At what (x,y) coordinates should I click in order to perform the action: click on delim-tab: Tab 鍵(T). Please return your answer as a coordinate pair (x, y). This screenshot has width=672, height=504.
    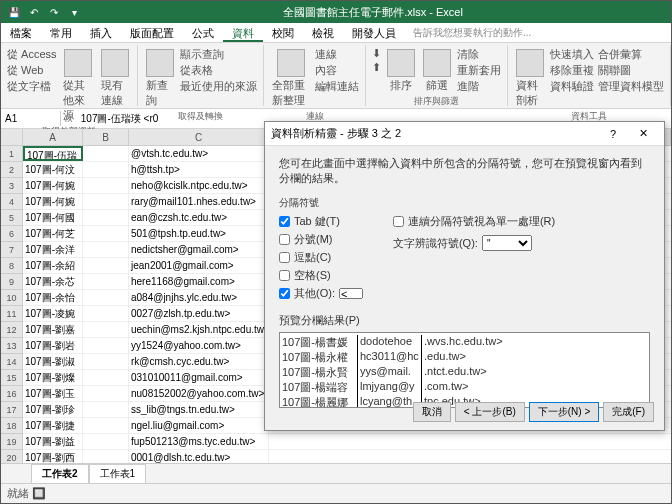
    Looking at the image, I should click on (321, 222).